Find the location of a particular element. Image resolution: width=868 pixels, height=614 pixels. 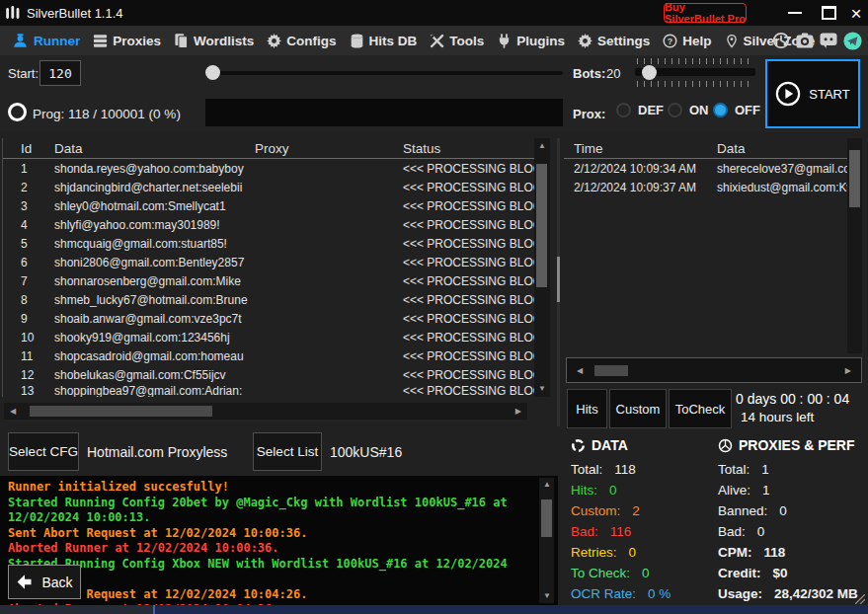

menu-item-runner: Runner is located at coordinates (45, 41).